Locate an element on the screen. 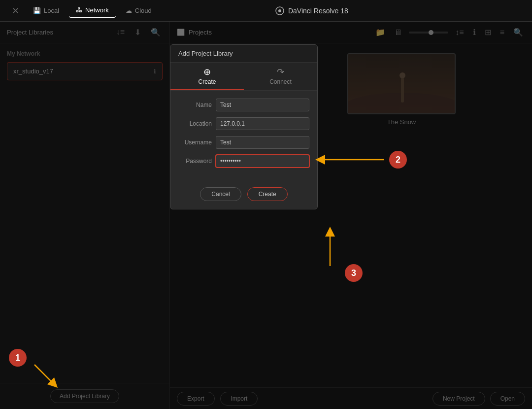  location-field-row: Location is located at coordinates (244, 124).